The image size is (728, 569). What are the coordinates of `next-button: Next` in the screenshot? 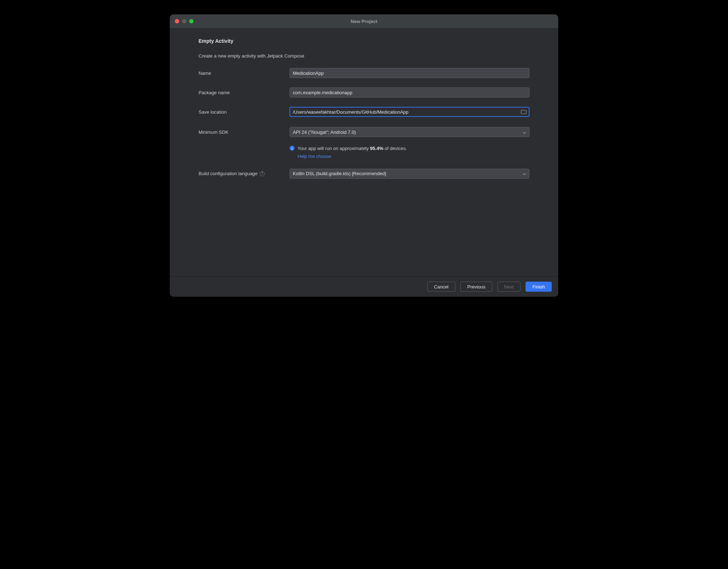 It's located at (509, 287).